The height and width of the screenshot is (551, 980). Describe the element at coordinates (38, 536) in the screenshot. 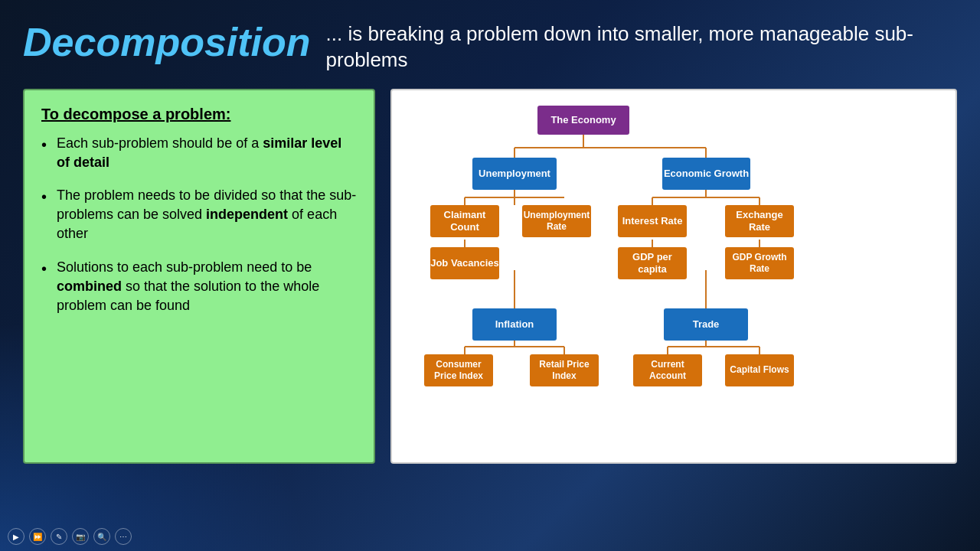

I see `toolbar-forward-btn: ⏩` at that location.